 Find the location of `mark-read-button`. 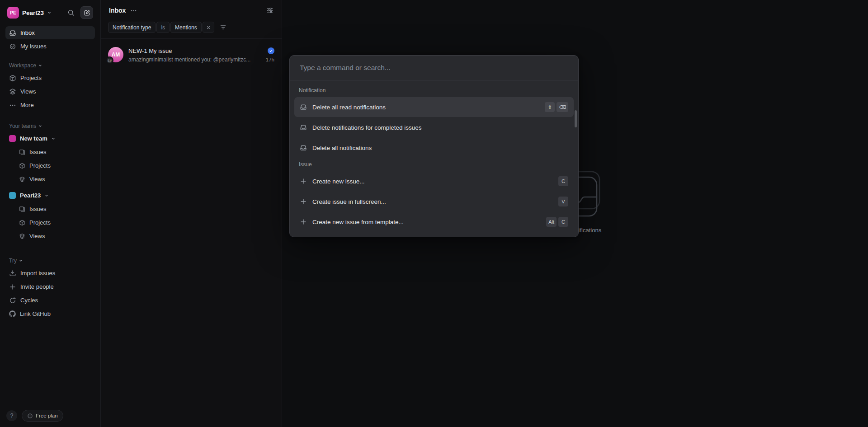

mark-read-button is located at coordinates (271, 51).